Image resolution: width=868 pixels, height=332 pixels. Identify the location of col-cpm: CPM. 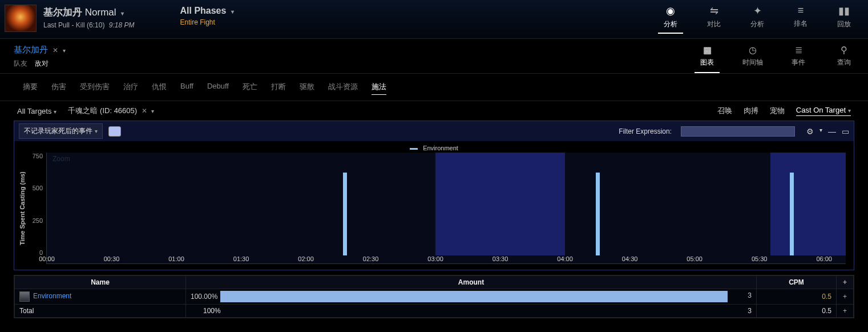
(797, 282).